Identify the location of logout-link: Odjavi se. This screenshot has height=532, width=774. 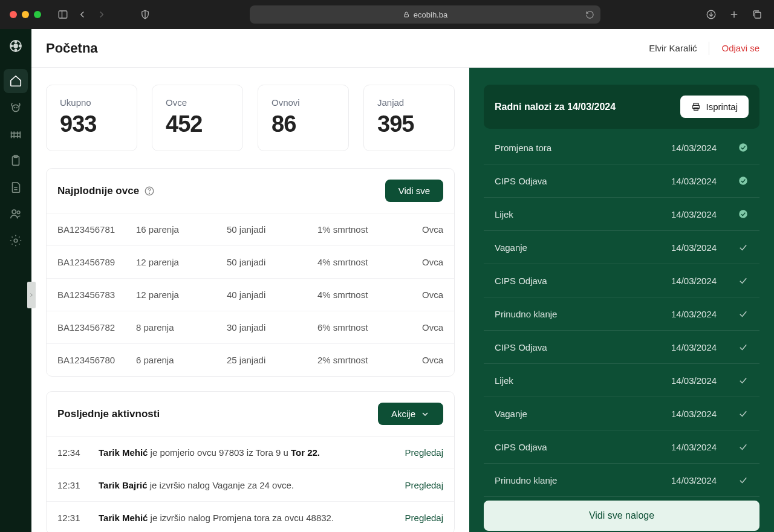
(740, 48).